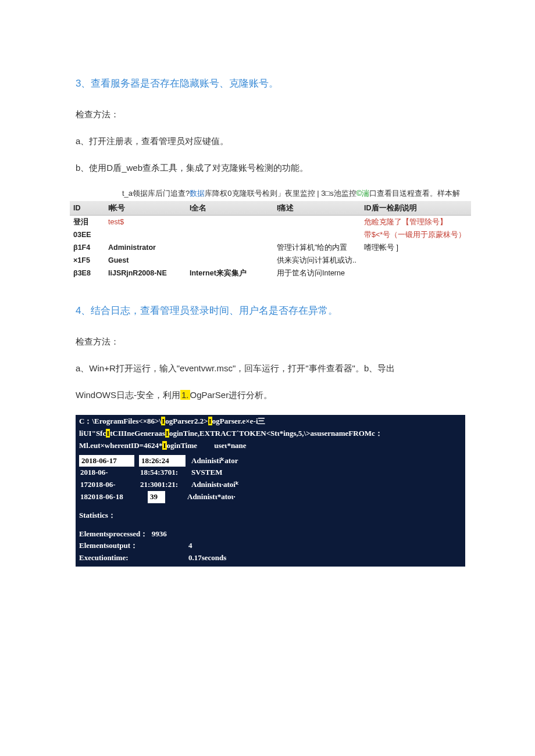 Image resolution: width=535 pixels, height=756 pixels. Describe the element at coordinates (416, 208) in the screenshot. I see `col-note: ID盾一检剔说明` at that location.